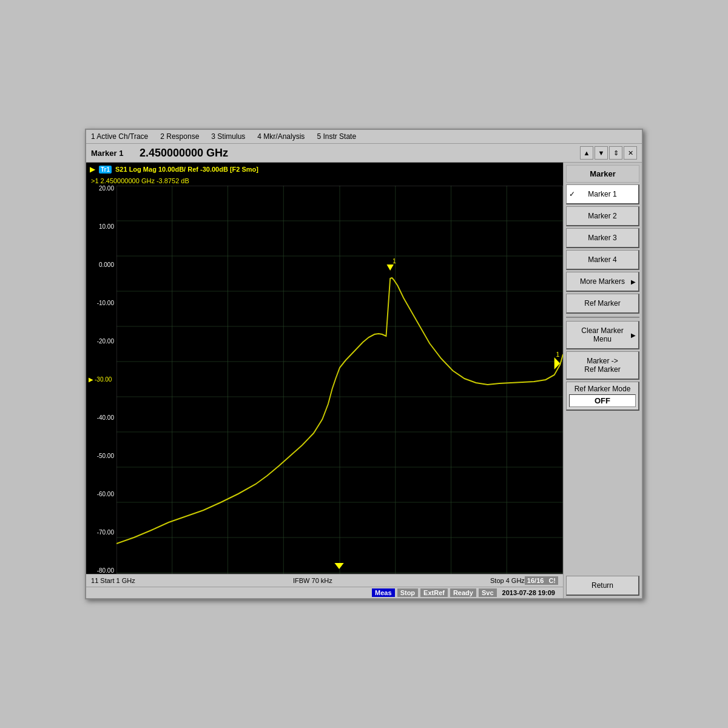 Image resolution: width=728 pixels, height=728 pixels. I want to click on marker2-btn: Marker 2, so click(603, 216).